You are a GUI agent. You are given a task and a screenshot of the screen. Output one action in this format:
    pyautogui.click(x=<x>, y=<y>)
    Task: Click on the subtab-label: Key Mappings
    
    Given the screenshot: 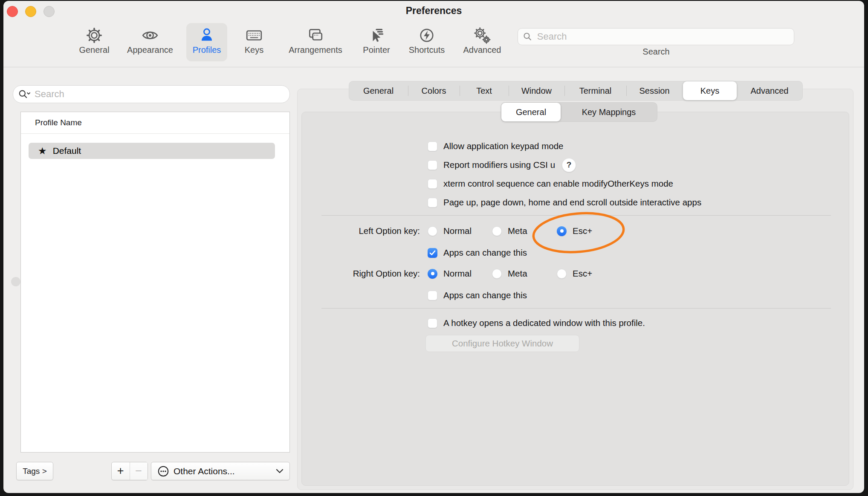 What is the action you would take?
    pyautogui.click(x=609, y=112)
    